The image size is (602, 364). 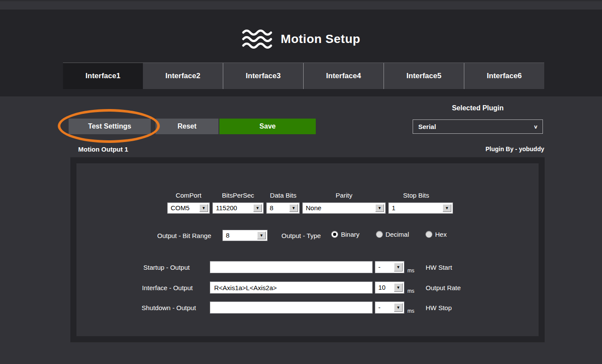 What do you see at coordinates (283, 208) in the screenshot?
I see `databits-select: 8 ▼` at bounding box center [283, 208].